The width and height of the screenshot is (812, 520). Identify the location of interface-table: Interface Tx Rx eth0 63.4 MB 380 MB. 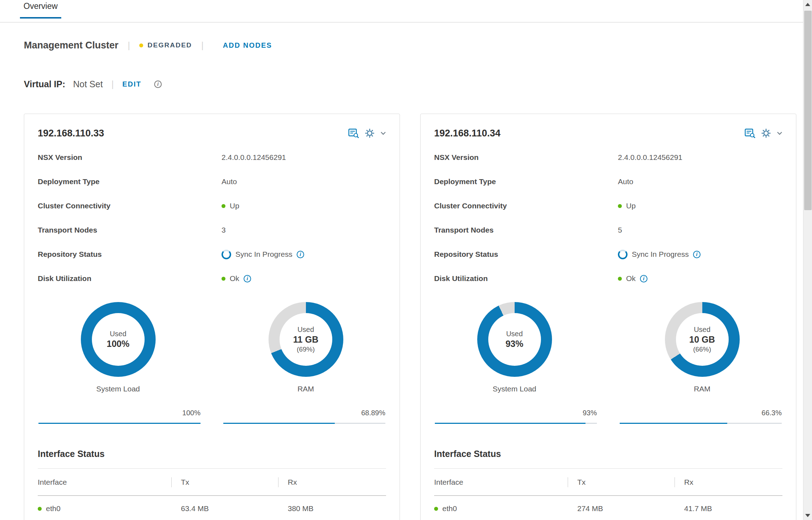
(212, 494).